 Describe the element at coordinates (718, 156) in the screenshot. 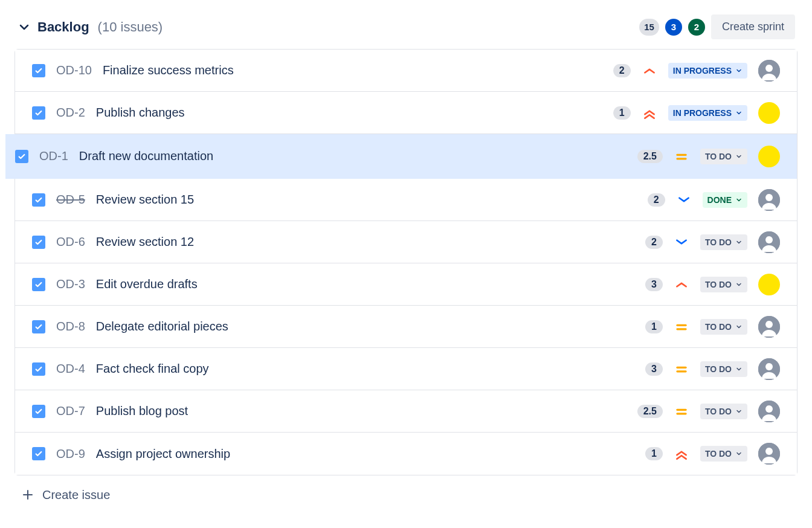

I see `status-label: TO DO` at that location.